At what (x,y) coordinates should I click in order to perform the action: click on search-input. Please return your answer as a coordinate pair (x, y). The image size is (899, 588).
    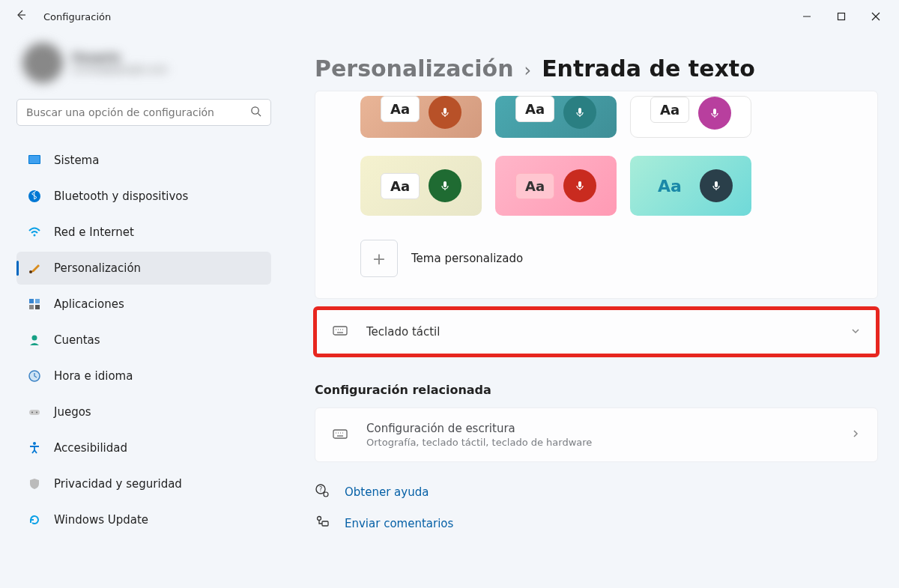
    Looking at the image, I should click on (138, 112).